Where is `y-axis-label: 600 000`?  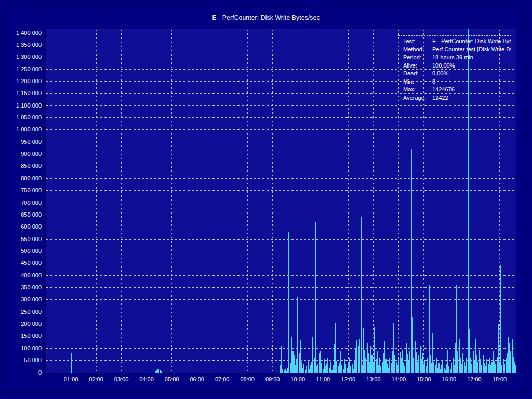
y-axis-label: 600 000 is located at coordinates (25, 227).